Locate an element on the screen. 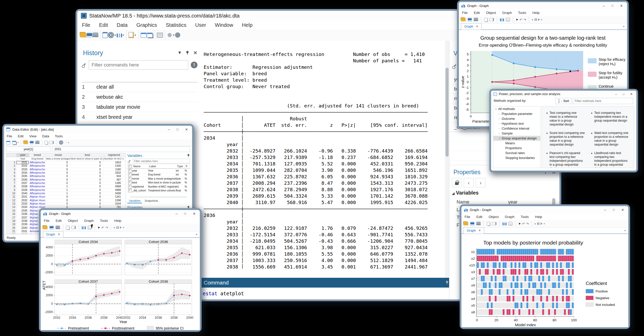  data-editor-rename-icon is located at coordinates (52, 142).